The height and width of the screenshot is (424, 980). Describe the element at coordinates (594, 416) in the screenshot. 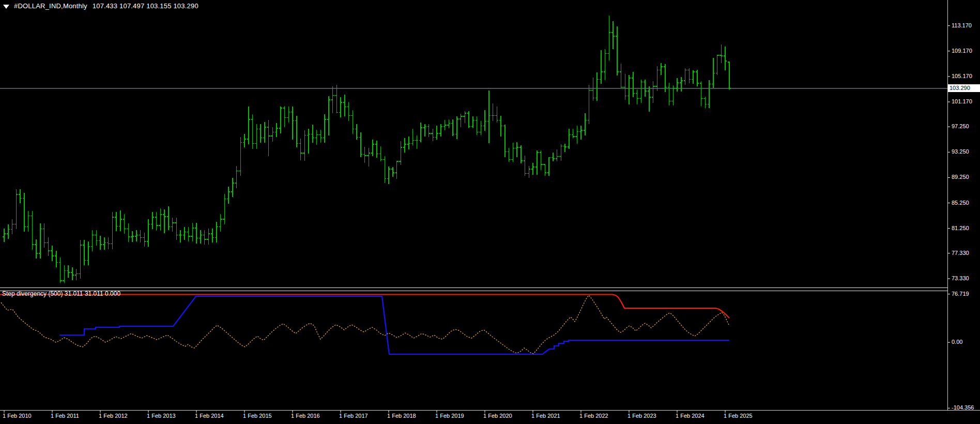

I see `date-axis-label: 1 Feb 2022` at that location.